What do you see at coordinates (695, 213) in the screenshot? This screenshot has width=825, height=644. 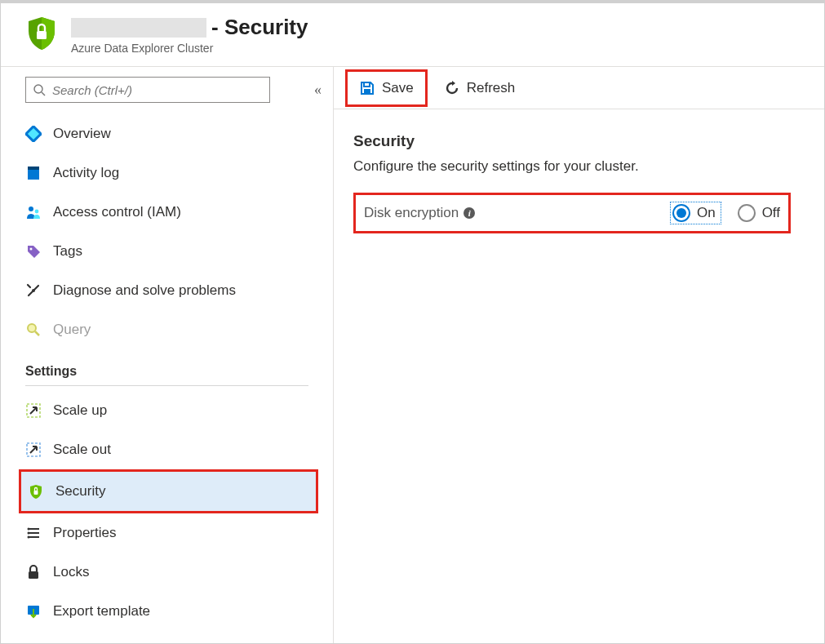 I see `radio-on: On` at bounding box center [695, 213].